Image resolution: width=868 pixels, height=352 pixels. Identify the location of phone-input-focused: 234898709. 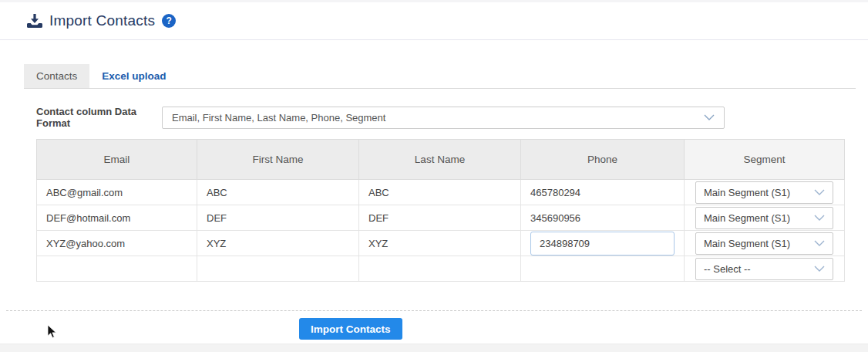
(603, 244).